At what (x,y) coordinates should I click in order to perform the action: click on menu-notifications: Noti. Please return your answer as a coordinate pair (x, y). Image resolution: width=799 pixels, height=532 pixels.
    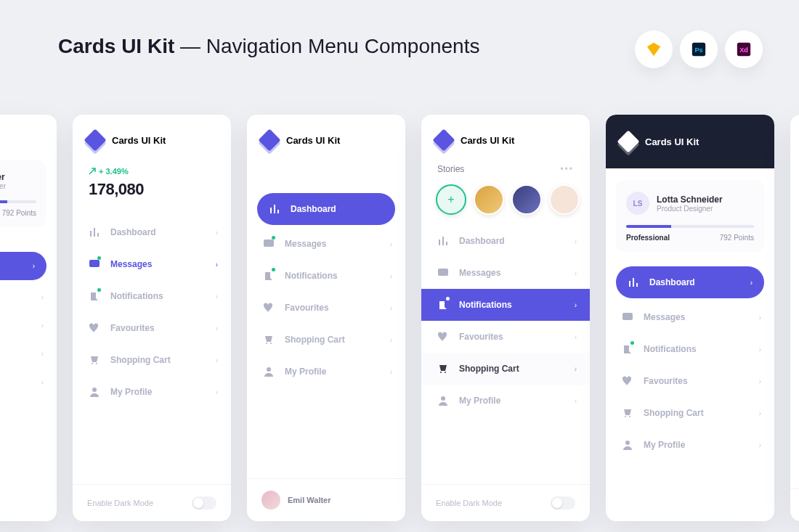
    Looking at the image, I should click on (795, 296).